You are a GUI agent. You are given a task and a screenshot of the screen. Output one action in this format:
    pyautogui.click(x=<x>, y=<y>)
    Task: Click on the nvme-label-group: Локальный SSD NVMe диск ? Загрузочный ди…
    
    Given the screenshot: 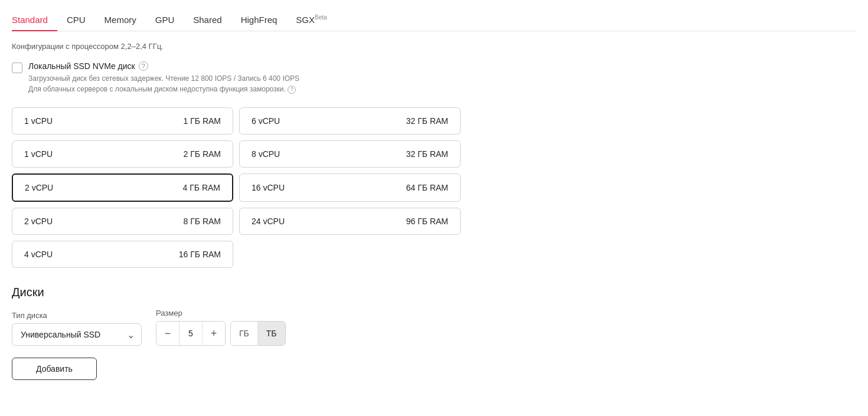 What is the action you would take?
    pyautogui.click(x=164, y=78)
    